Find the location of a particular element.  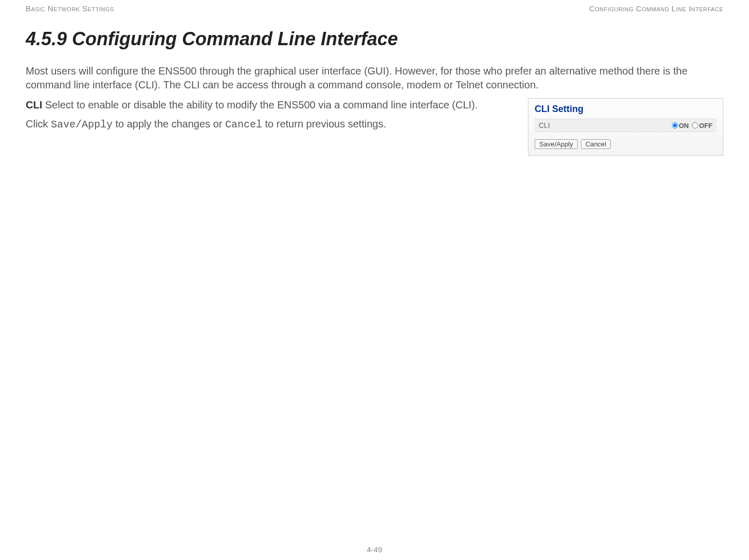

cli-description: CLI Select to enable or disable the abil… is located at coordinates (271, 105).